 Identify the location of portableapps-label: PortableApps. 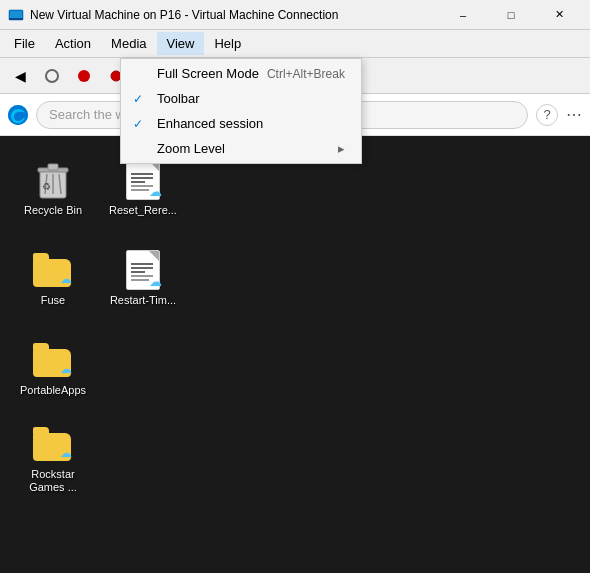
(53, 390).